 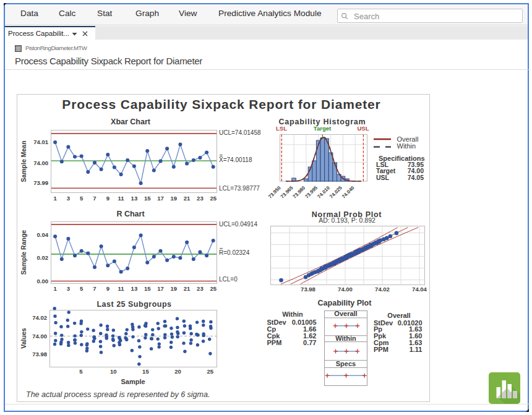 I want to click on svg-text: 73.980, so click(x=299, y=192).